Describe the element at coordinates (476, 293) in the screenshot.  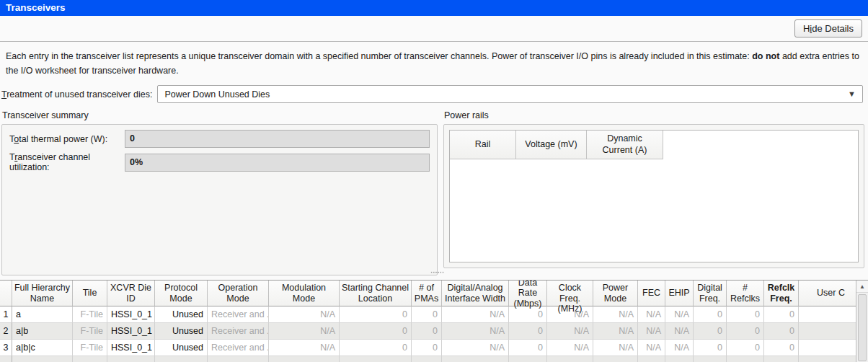
I see `column-header-digital-analog-interface-width: Digital/Analog Interface Width` at that location.